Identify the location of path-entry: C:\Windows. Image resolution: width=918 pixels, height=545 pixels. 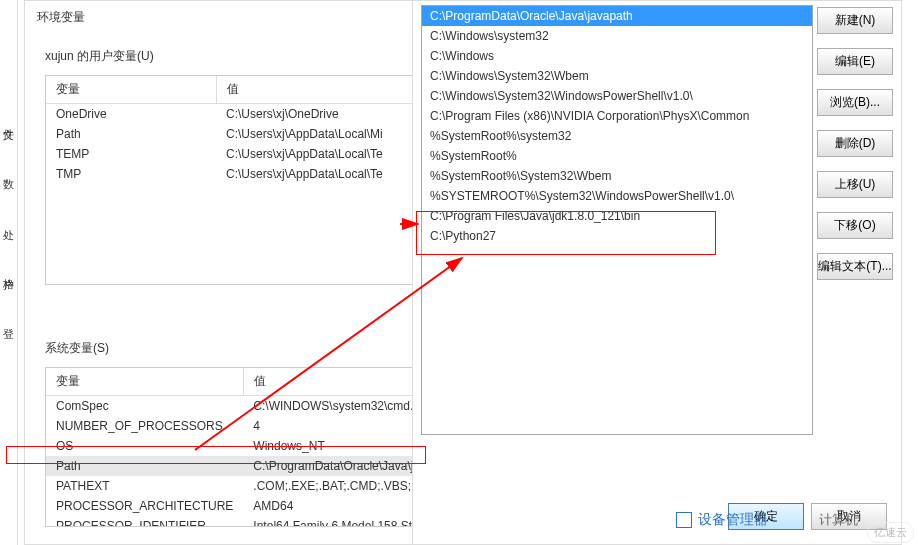
(617, 56).